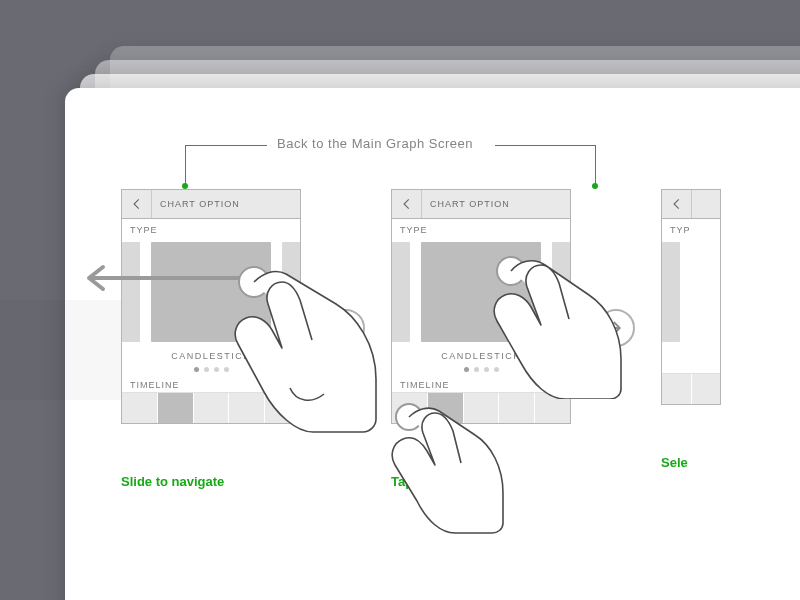 The height and width of the screenshot is (600, 800). Describe the element at coordinates (691, 228) in the screenshot. I see `section-label-type: TYP` at that location.